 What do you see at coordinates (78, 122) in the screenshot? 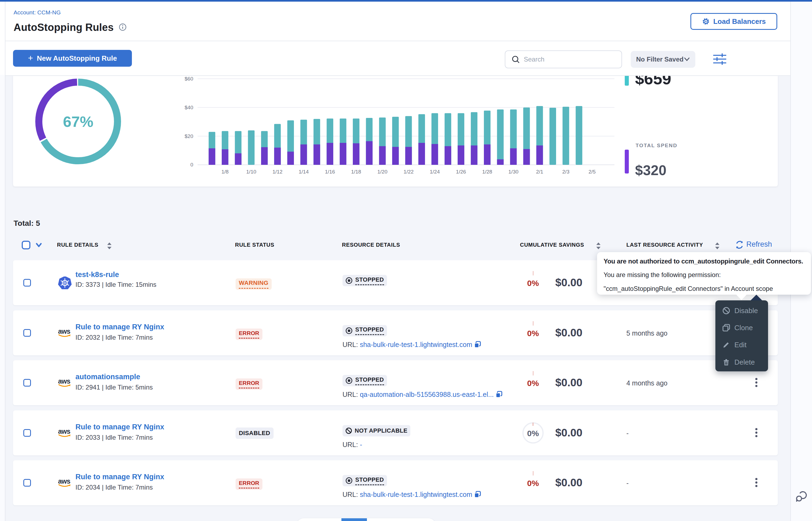
I see `svg-text: 67%` at bounding box center [78, 122].